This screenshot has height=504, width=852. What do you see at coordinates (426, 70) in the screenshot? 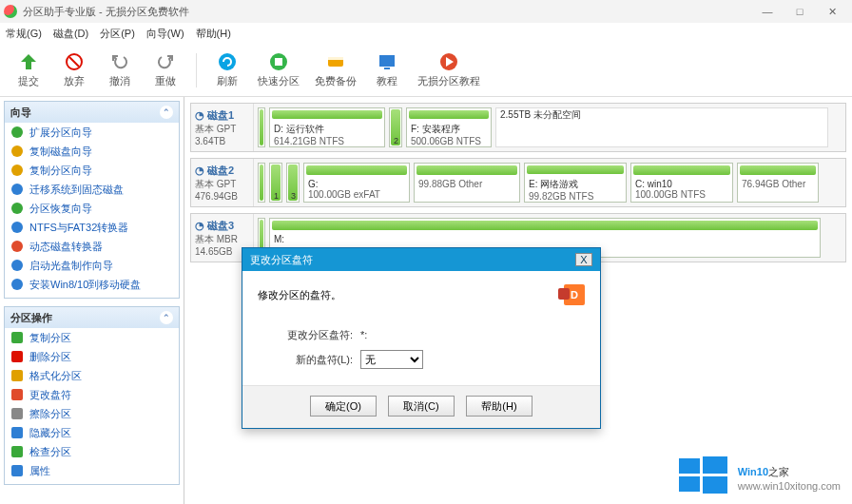
I see `toolbar: 提交 放弃 撤消 重做 刷新 快速分区 免费备份 教程 无损分区教程` at bounding box center [426, 70].